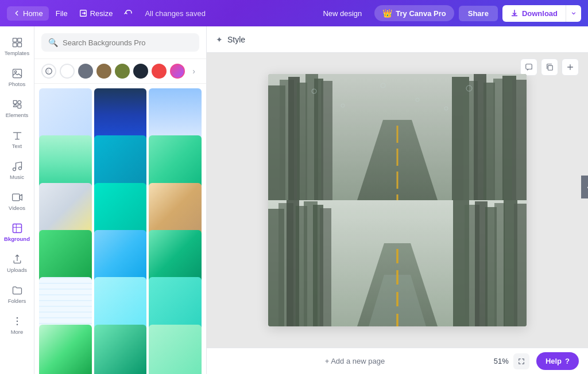  What do you see at coordinates (177, 71) in the screenshot?
I see `color-pink` at bounding box center [177, 71].